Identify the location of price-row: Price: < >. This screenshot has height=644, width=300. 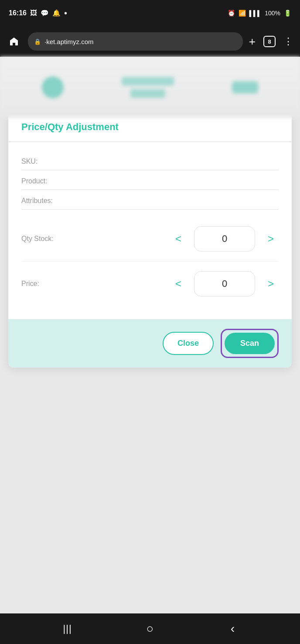
(150, 284).